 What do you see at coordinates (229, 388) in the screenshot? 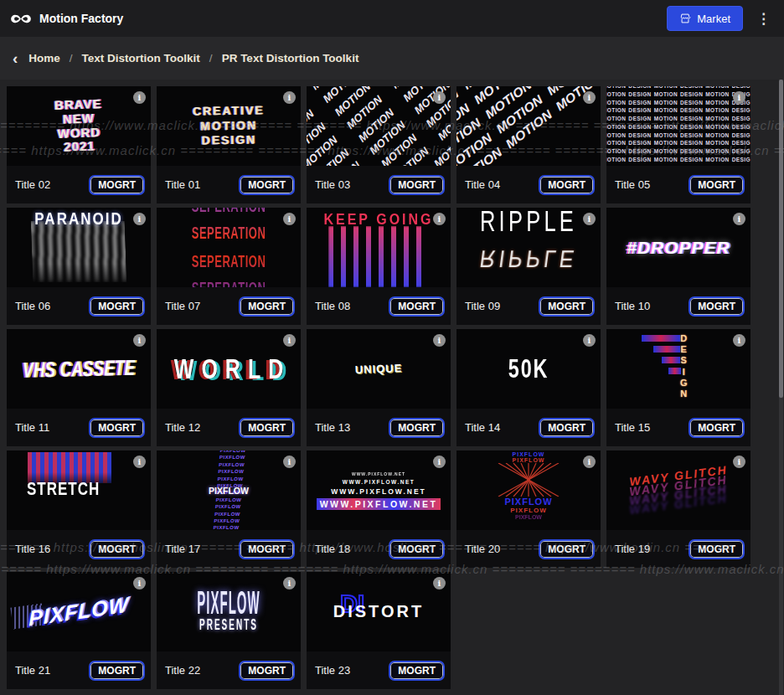
I see `template-card: WORLD i Title 12 MOGRT` at bounding box center [229, 388].